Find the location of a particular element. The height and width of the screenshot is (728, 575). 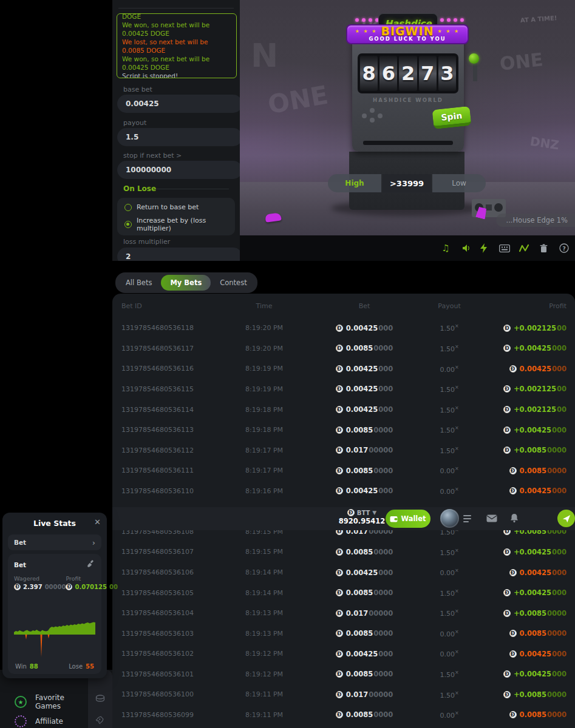

currency-selector: Ð BTT ▼ 8920.95412 is located at coordinates (362, 517).